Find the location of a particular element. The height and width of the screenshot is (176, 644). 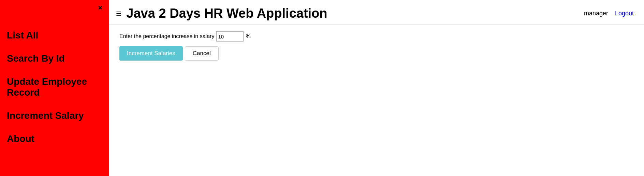

sidebar-item-increment-salary: Increment Salary is located at coordinates (55, 116).